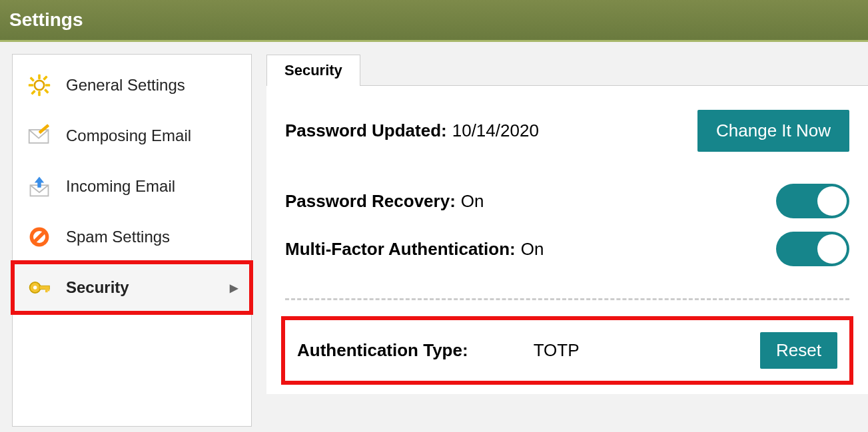 This screenshot has width=868, height=432. Describe the element at coordinates (568, 201) in the screenshot. I see `password-recovery-row: Password Recovery: On` at that location.